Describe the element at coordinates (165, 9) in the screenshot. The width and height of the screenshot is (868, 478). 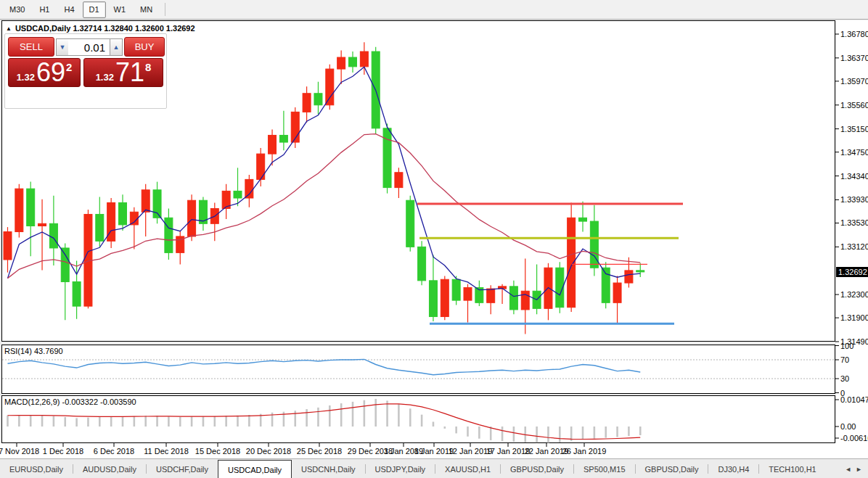
I see `toolbar-separator` at that location.